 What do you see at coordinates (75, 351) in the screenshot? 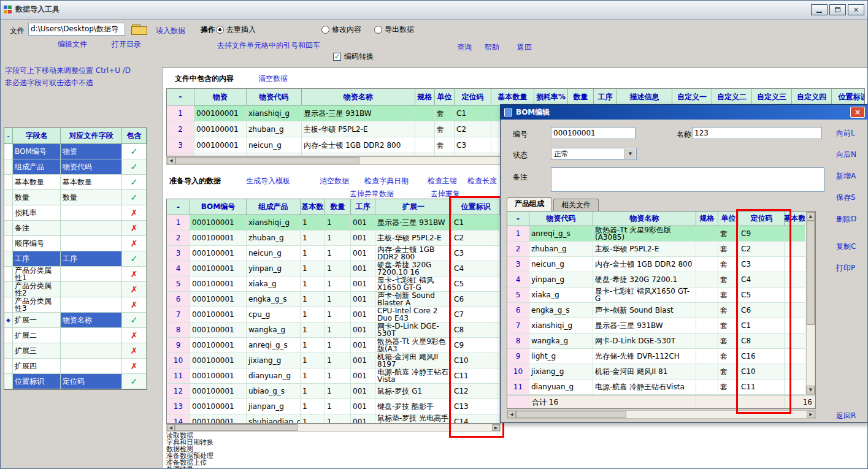
I see `field-row: 扩展三✗` at bounding box center [75, 351].